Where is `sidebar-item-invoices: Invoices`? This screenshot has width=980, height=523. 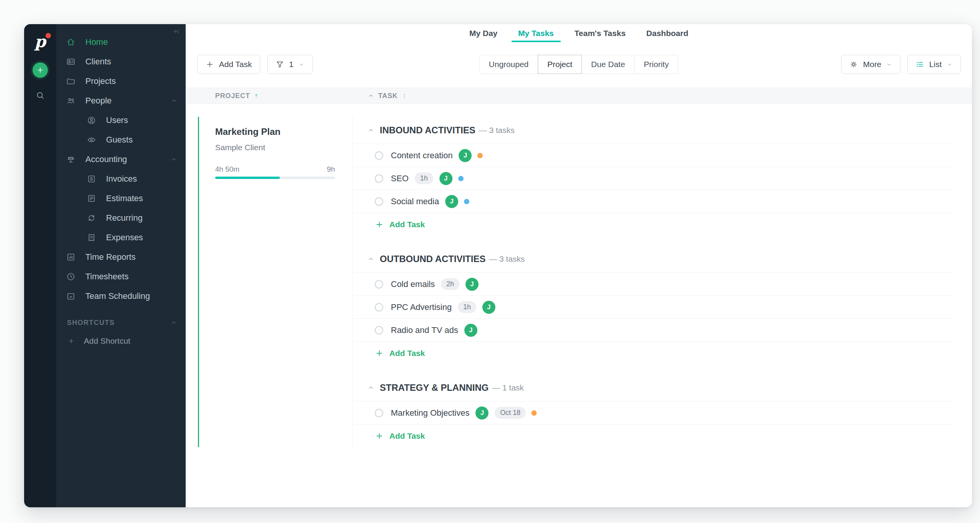
sidebar-item-invoices: Invoices is located at coordinates (121, 179).